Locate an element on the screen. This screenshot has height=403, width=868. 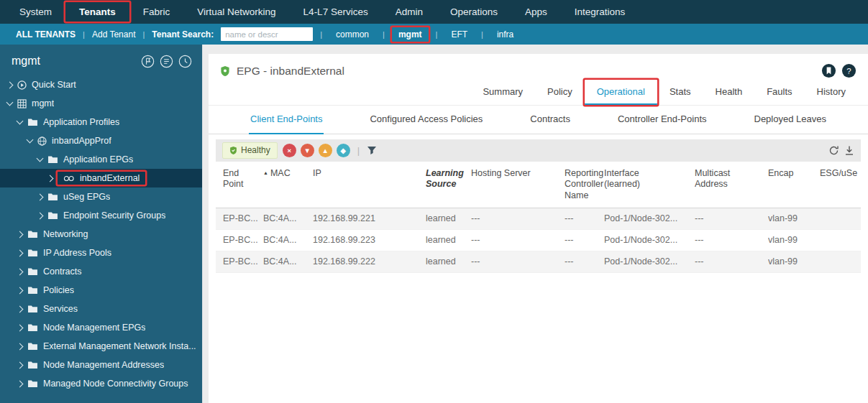
tree-item-useg-epgs: uSeg EPGs is located at coordinates (101, 197).